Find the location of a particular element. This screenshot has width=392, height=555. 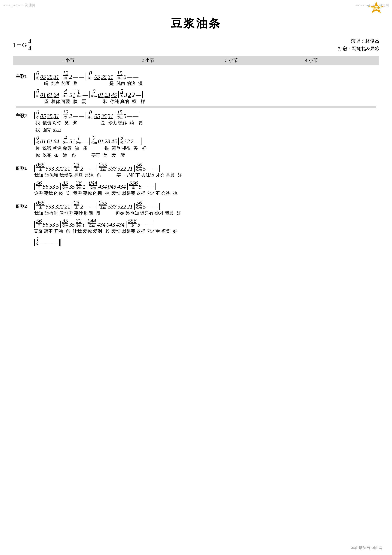

note-0-2: 0 ⑥m is located at coordinates (91, 75).